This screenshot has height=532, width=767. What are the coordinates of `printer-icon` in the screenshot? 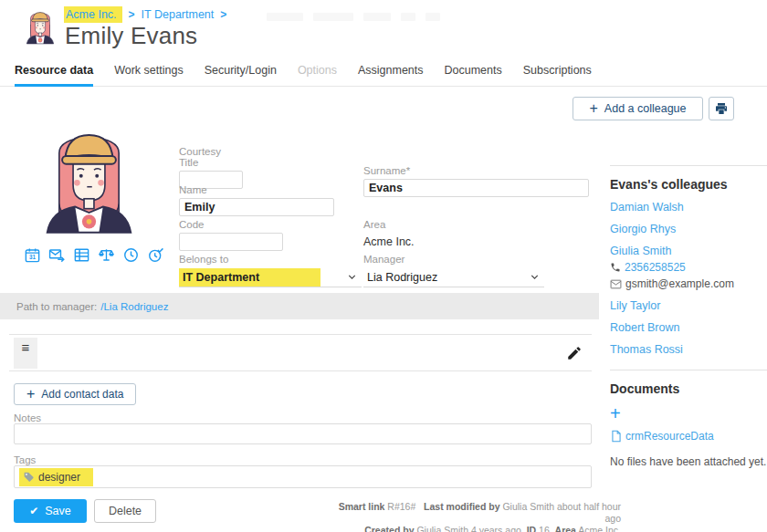 It's located at (721, 109).